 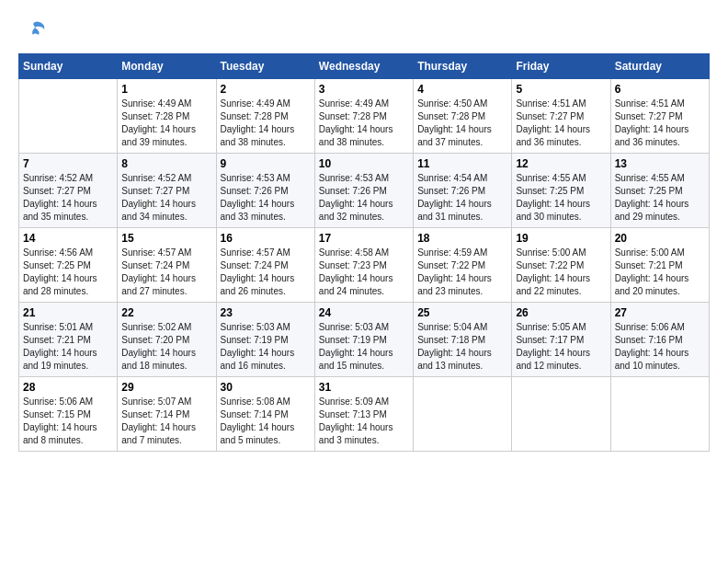 What do you see at coordinates (265, 66) in the screenshot?
I see `column-header-tuesday: Tuesday` at bounding box center [265, 66].